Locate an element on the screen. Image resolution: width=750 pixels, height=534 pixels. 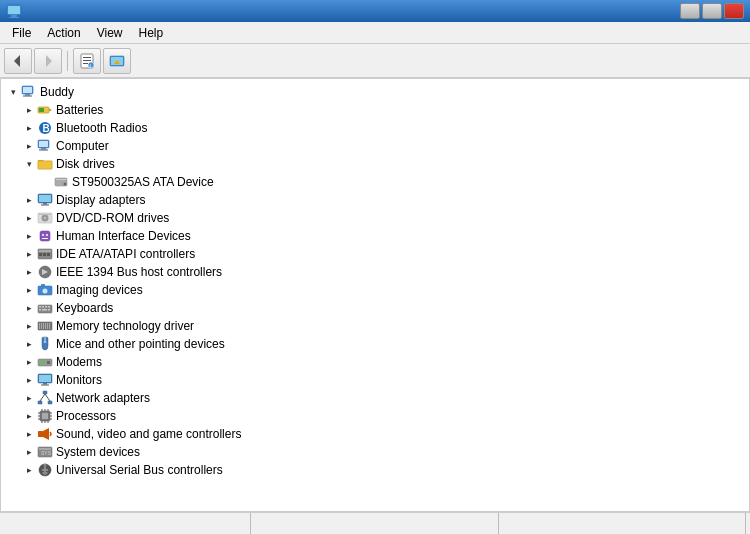
tree-item-monitors: ▸Monitors is located at coordinates (375, 380).